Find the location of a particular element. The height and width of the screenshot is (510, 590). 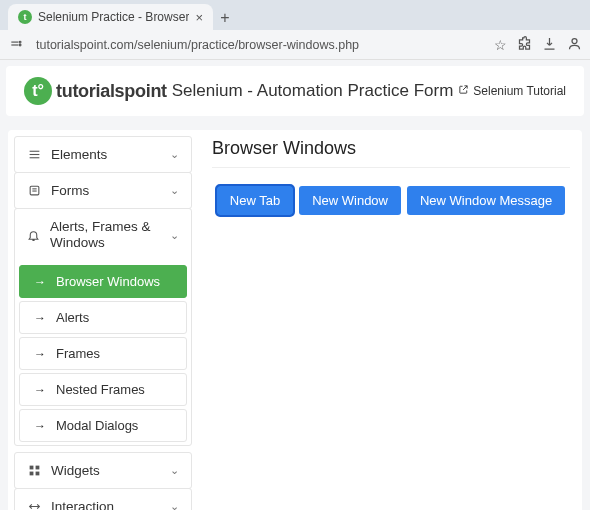

sidebar-item-modal-dialogs: → Modal Dialogs is located at coordinates (103, 426).